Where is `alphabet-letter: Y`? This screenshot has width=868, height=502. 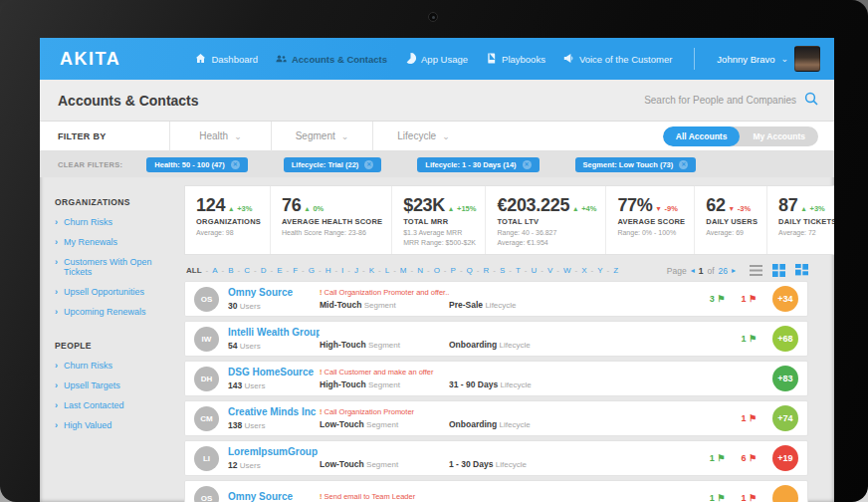
alphabet-letter: Y is located at coordinates (599, 271).